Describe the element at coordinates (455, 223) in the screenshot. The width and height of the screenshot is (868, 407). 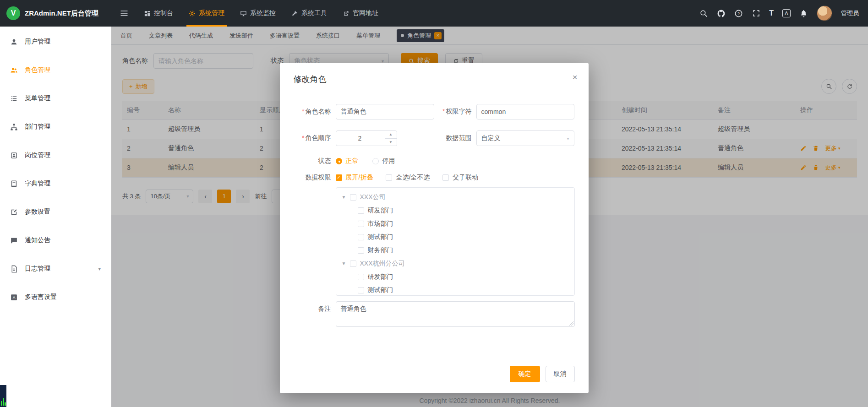
I see `tree-node-dept: 市场部门` at that location.